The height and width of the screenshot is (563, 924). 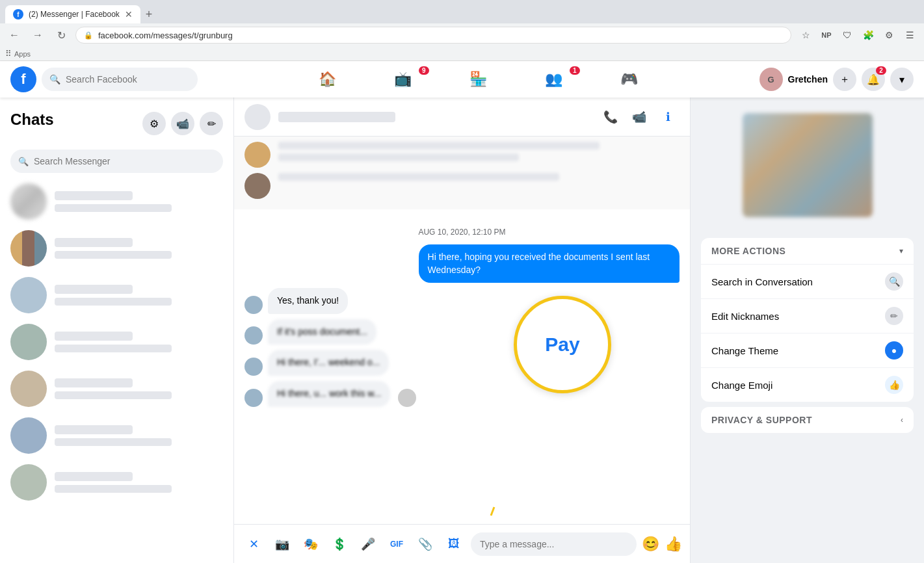 I want to click on message-bubble: Hi there, u... work this w..., so click(x=329, y=394).